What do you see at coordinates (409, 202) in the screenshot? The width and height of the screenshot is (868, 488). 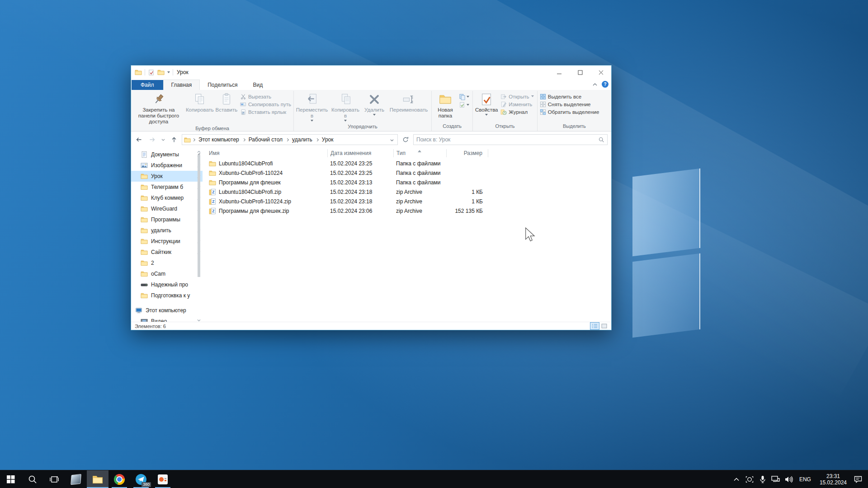 I see `file-row: Xubuntu-ClubProfi-110224.zip 15.02.2024 …` at bounding box center [409, 202].